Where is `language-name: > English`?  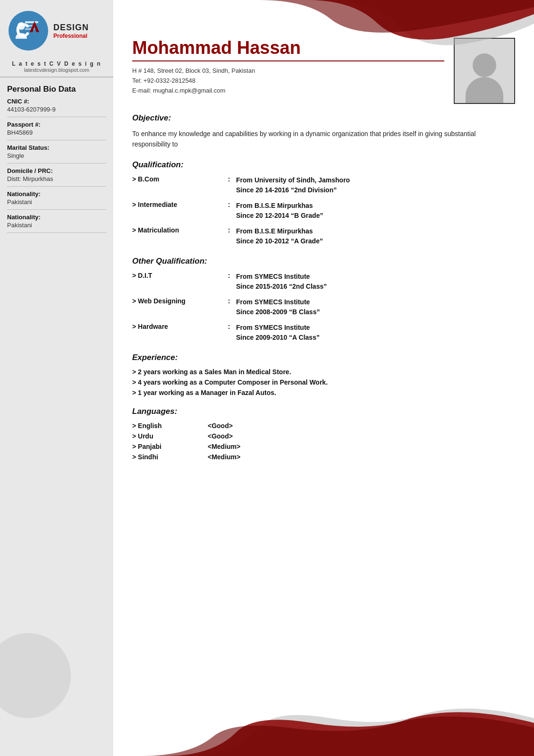
language-name: > English is located at coordinates (170, 426).